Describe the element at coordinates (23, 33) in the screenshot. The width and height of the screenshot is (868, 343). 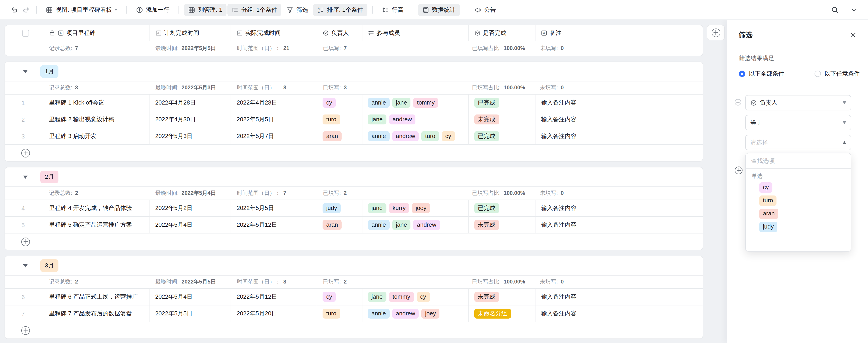
I see `column-header-select-all` at that location.